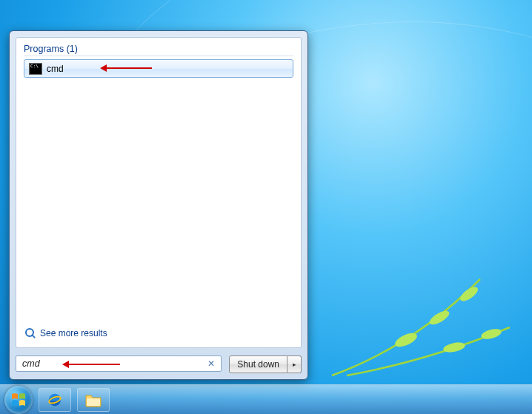  What do you see at coordinates (55, 69) in the screenshot?
I see `search-result-label: cmd` at bounding box center [55, 69].